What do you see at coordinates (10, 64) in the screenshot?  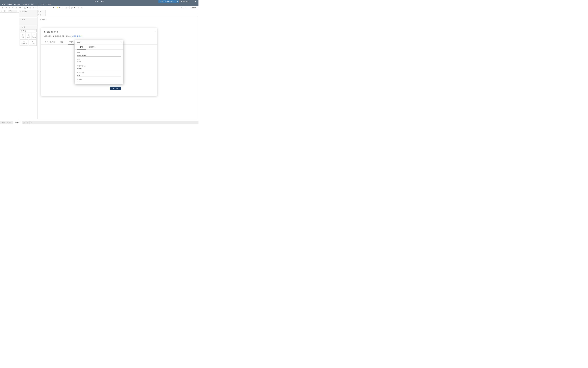 I see `data-sidebar: 데이터 분석 ‹` at bounding box center [10, 64].